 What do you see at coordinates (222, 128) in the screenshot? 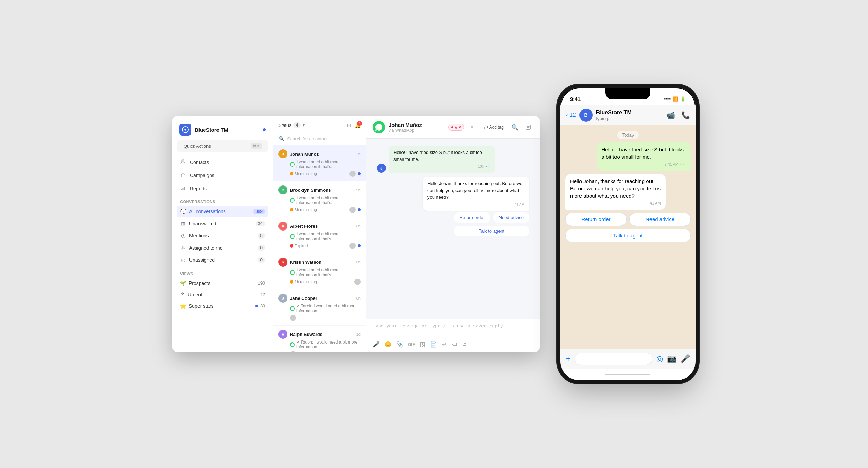
I see `sidebar-header: BlueStore TM` at bounding box center [222, 128].